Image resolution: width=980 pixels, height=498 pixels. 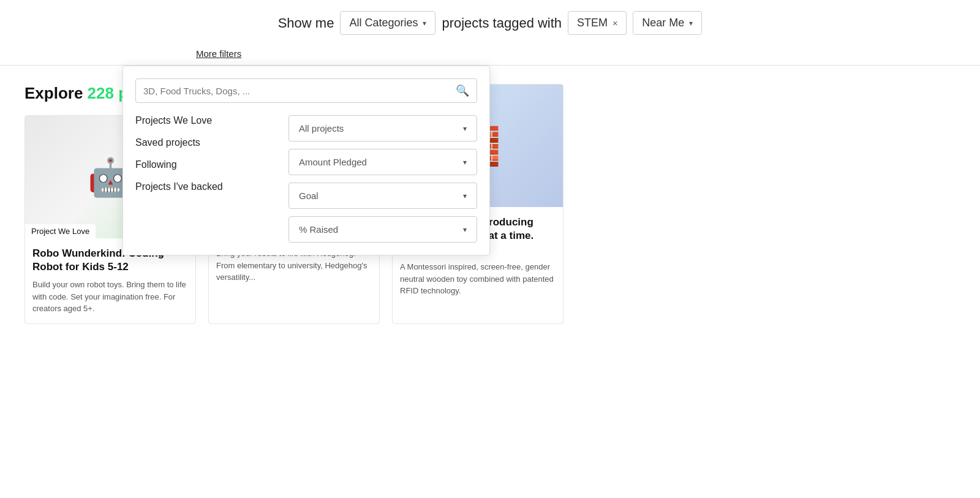 I want to click on sort-dropdowns: All projects ▾ Amount Pledged ▾ Goal ▾ %…, so click(x=383, y=179).